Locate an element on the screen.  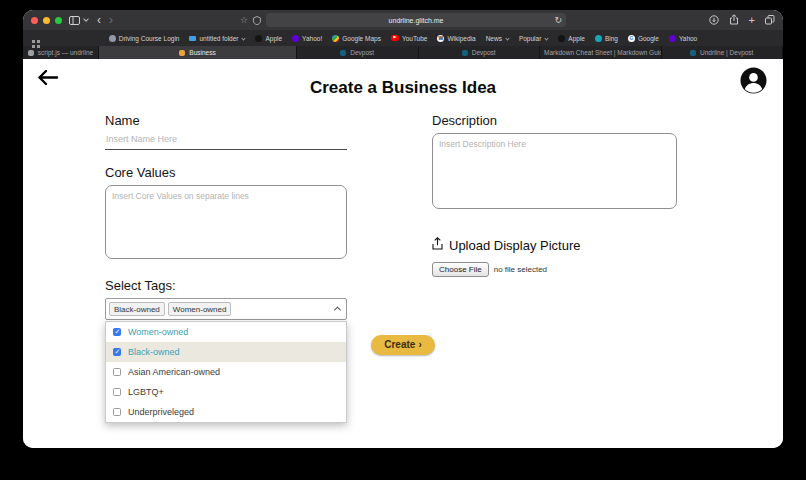
description-textarea is located at coordinates (554, 171).